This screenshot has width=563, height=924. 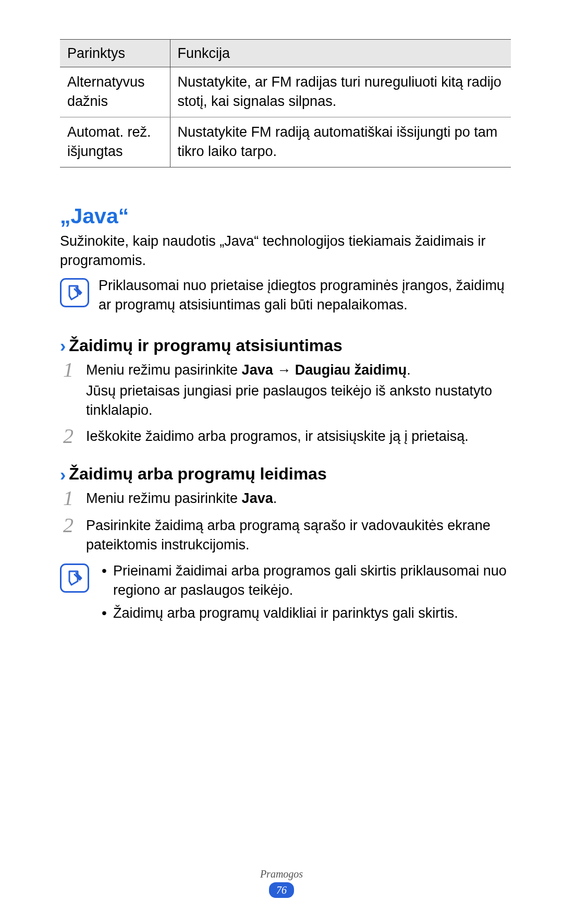 What do you see at coordinates (282, 883) in the screenshot?
I see `page-footer: Pramogos 76` at bounding box center [282, 883].